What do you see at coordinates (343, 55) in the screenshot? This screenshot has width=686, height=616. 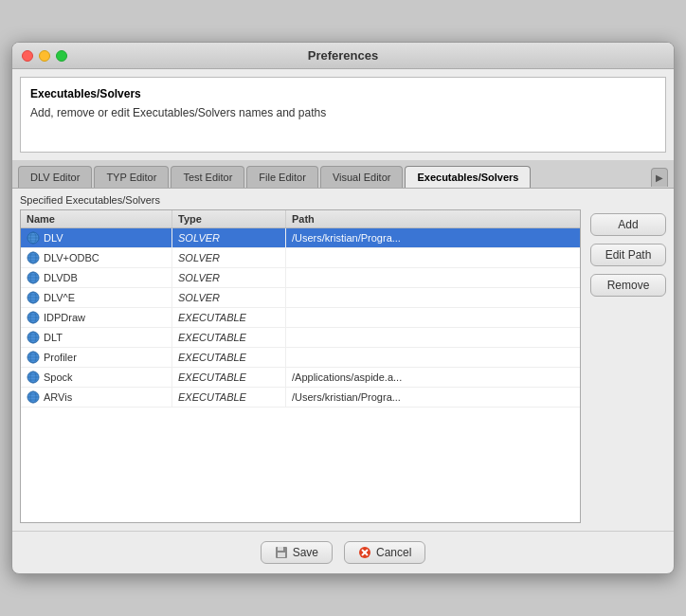 I see `window-title: Preferences` at bounding box center [343, 55].